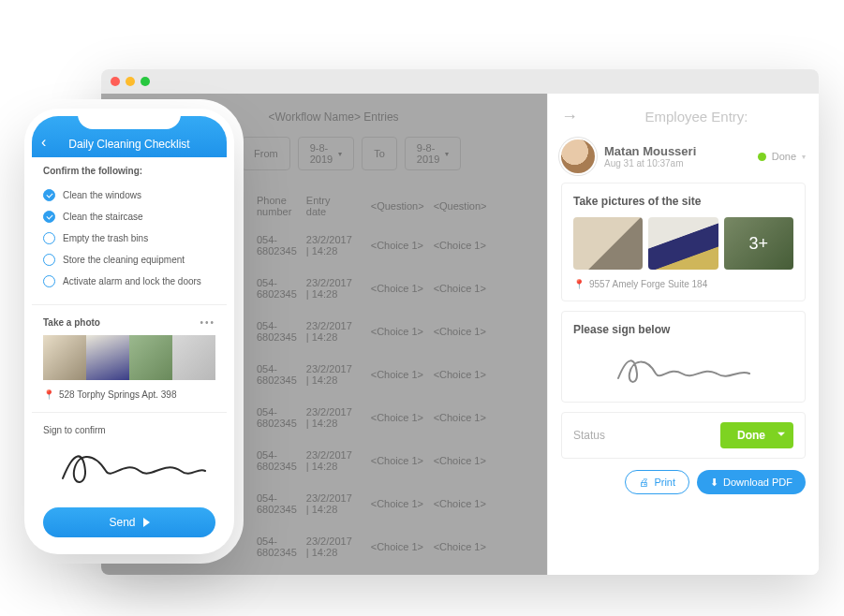 The height and width of the screenshot is (616, 844). I want to click on app-title: Daily Cleaning Checklist, so click(129, 144).